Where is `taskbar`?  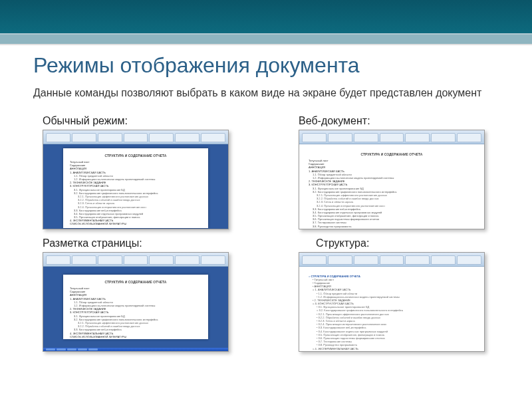 taskbar is located at coordinates (136, 350).